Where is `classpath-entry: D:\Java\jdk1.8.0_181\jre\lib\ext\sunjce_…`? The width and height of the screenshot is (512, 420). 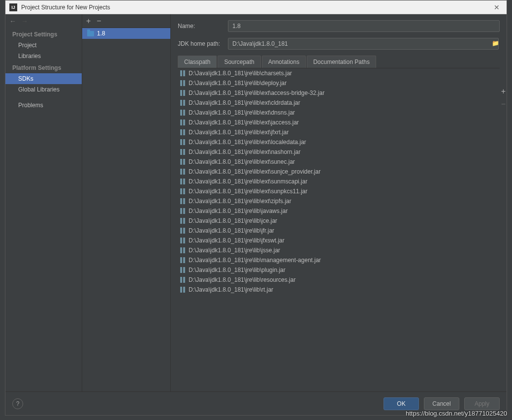
classpath-entry: D:\Java\jdk1.8.0_181\jre\lib\ext\sunjce_… is located at coordinates (339, 172).